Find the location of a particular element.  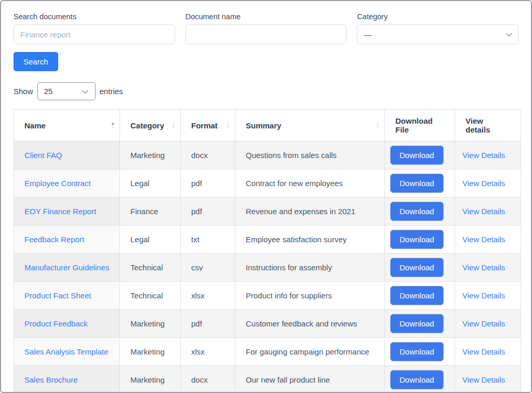

table-row: Employee Contract Legal pdf Contract for… is located at coordinates (268, 184).